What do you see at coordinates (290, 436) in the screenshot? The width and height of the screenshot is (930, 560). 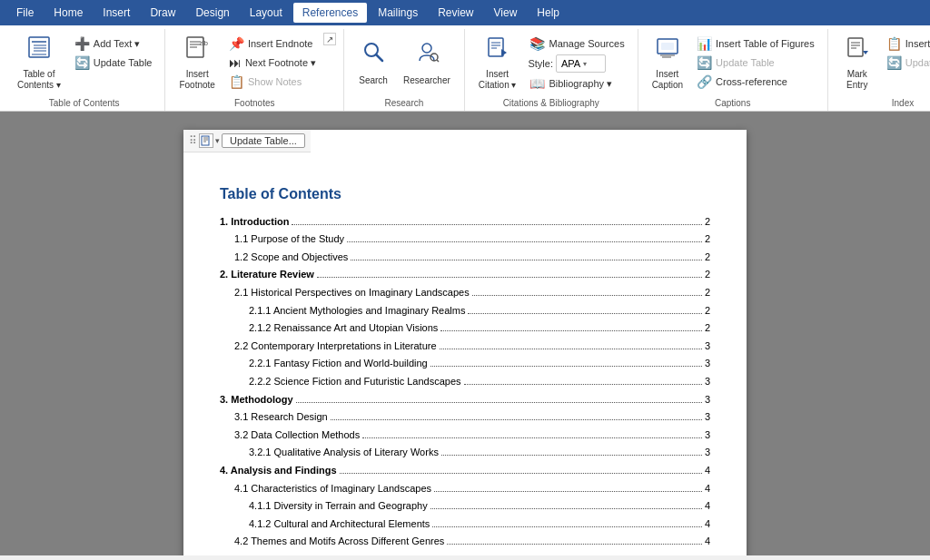 I see `toc-entry-text: 3.2 Data Collection Methods` at bounding box center [290, 436].